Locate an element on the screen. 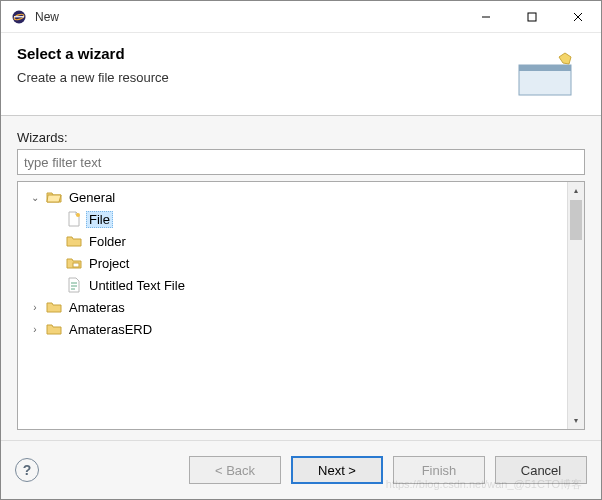 The height and width of the screenshot is (500, 602). tree-node-project: Project is located at coordinates (292, 263).